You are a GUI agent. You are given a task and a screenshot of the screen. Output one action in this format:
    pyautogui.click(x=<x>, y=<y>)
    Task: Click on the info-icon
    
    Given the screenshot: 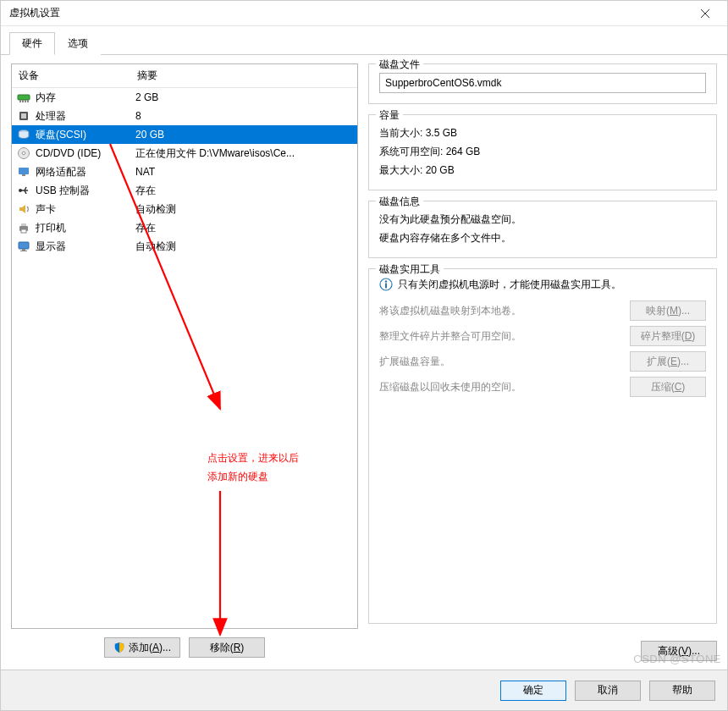 What is the action you would take?
    pyautogui.click(x=386, y=284)
    